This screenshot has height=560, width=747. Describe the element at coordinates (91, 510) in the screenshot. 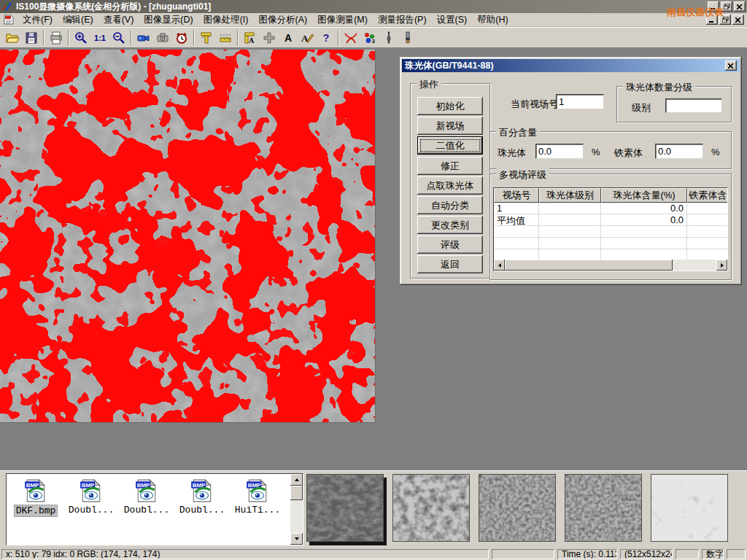

I see `file-name: Doubl...` at that location.